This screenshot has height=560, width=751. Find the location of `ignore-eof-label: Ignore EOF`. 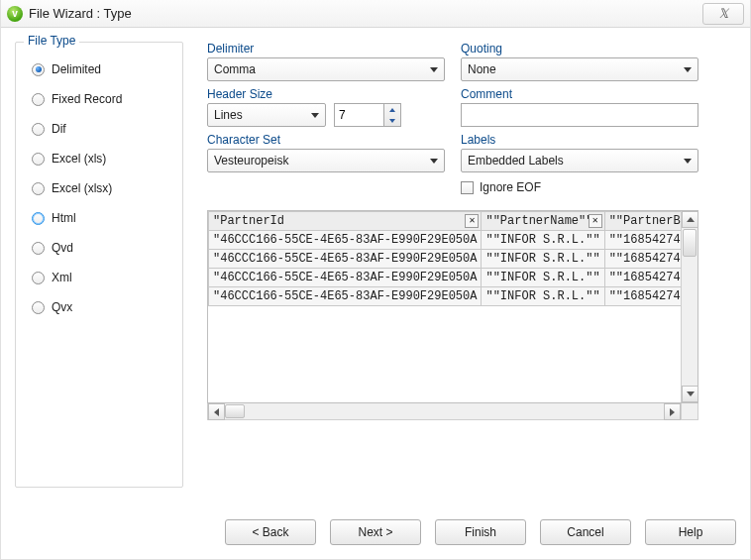

ignore-eof-label: Ignore EOF is located at coordinates (510, 187).